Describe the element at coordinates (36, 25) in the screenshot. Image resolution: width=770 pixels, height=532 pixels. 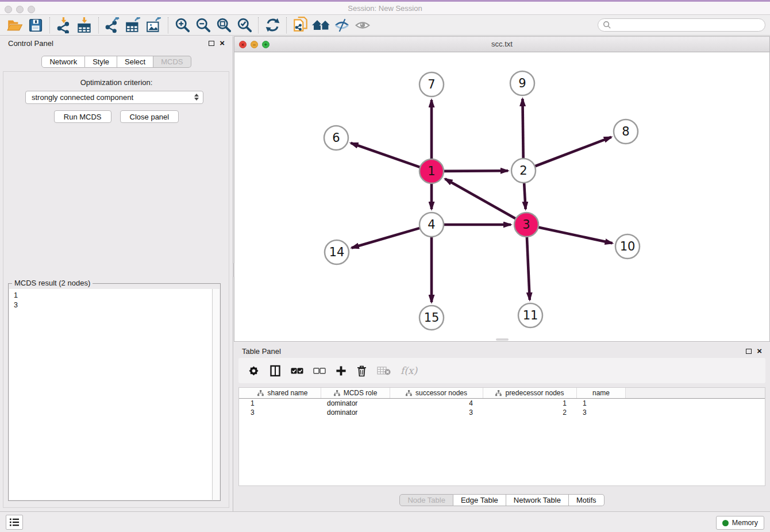
I see `save-session-button` at that location.